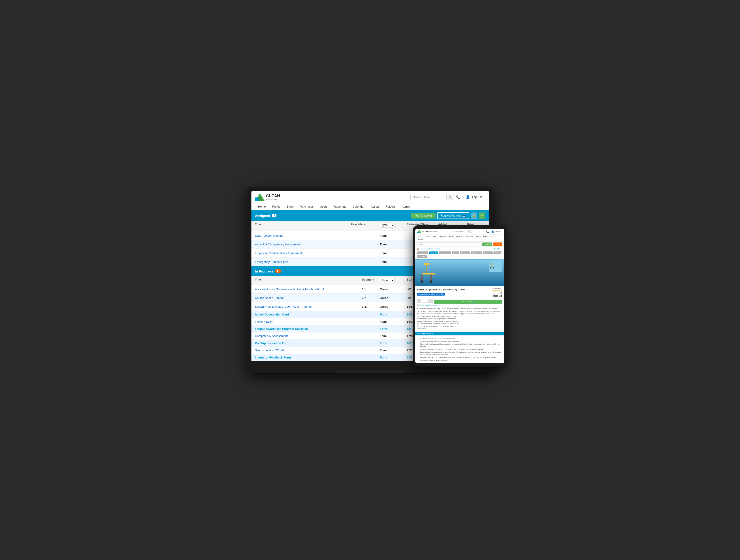  Describe the element at coordinates (460, 255) in the screenshot. I see `tablet-categories: Categories View All Awareness Driver Ele…` at that location.